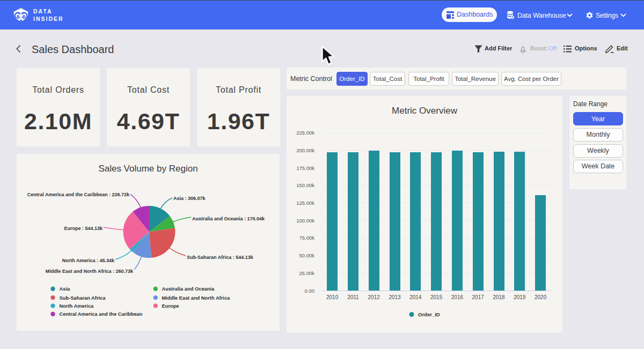  Describe the element at coordinates (220, 257) in the screenshot. I see `svg-text: Sub-Saharan Africa : 544.13k` at that location.